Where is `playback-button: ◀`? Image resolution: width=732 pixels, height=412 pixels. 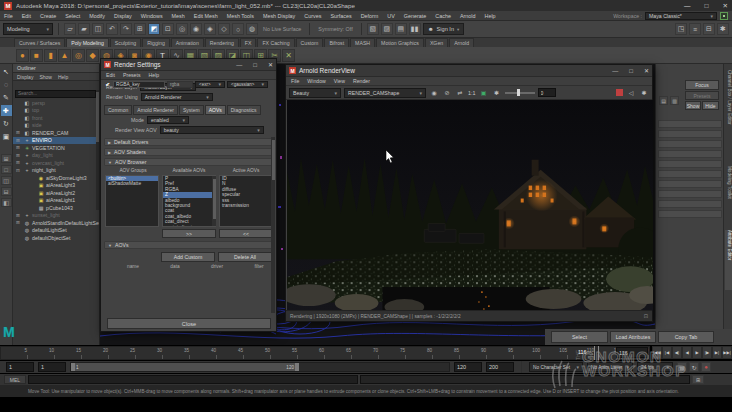
playback-button: ◀ is located at coordinates (687, 352).